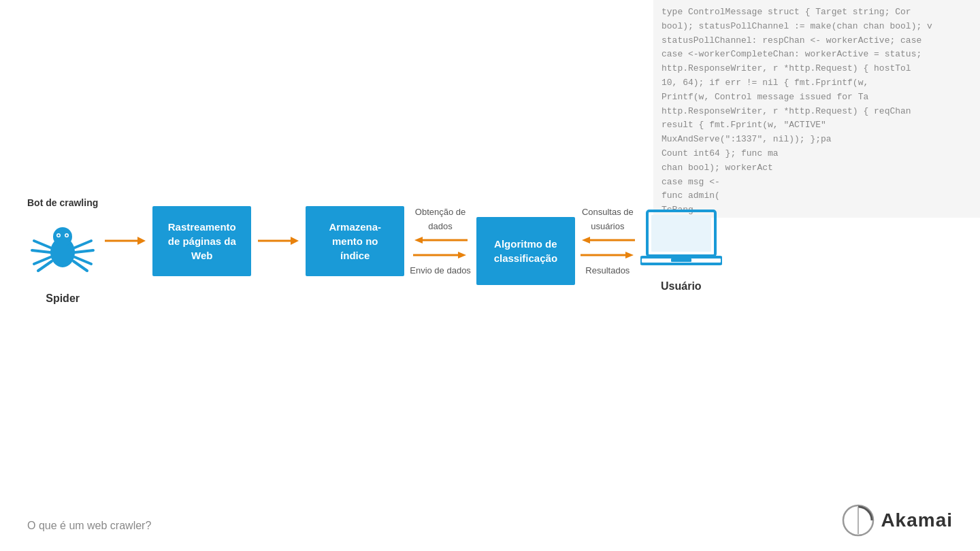 The width and height of the screenshot is (980, 551). What do you see at coordinates (608, 212) in the screenshot?
I see `consultas-label: Consultas de` at bounding box center [608, 212].